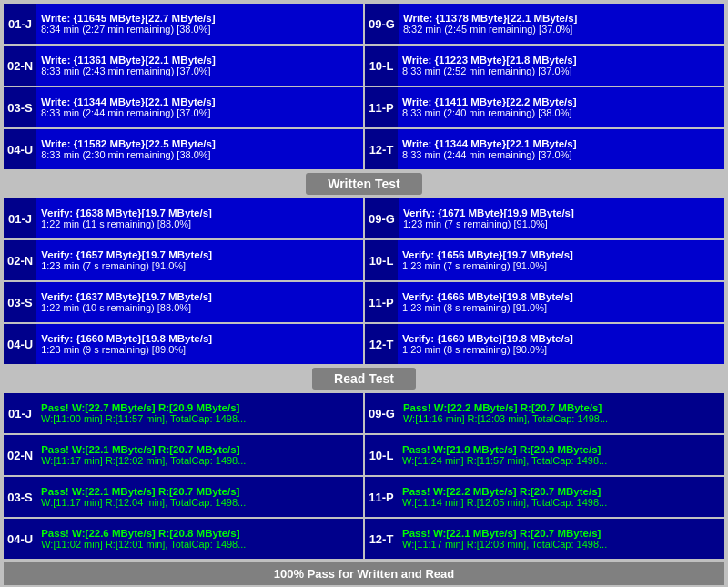 The image size is (728, 587). I want to click on device-line1: Write: {11361 MByte}[22.1 MByte/s], so click(200, 60).